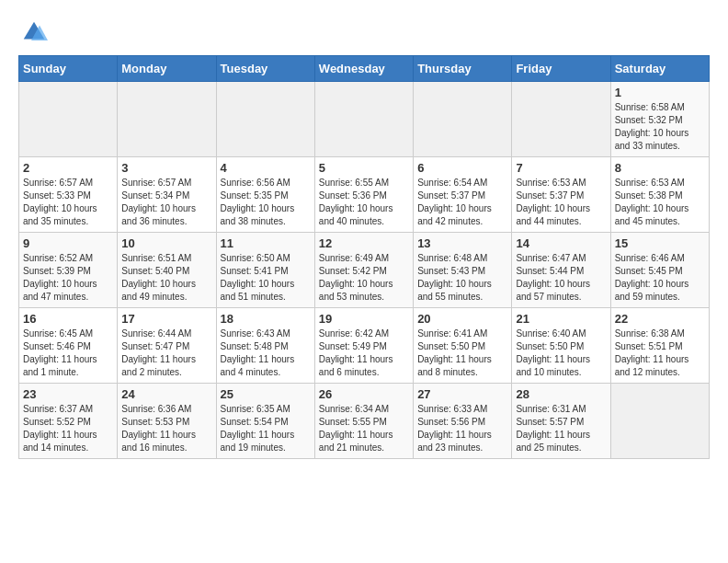 This screenshot has width=728, height=563. I want to click on day-number: 28, so click(561, 394).